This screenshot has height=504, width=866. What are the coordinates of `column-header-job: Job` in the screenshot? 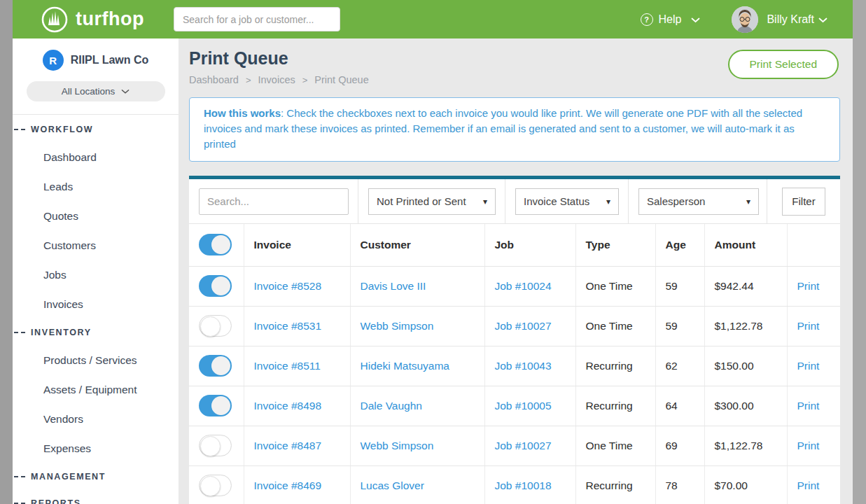 It's located at (530, 245).